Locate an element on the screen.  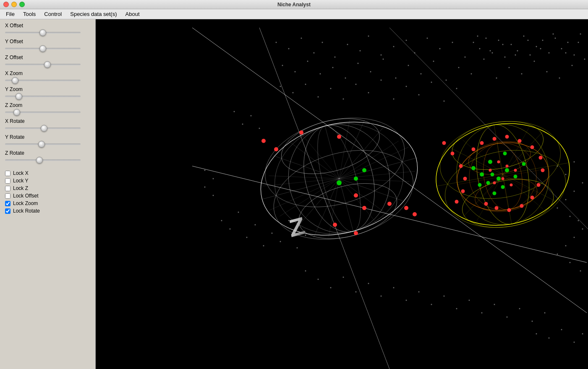
lock-y-checkbox is located at coordinates (8, 181).